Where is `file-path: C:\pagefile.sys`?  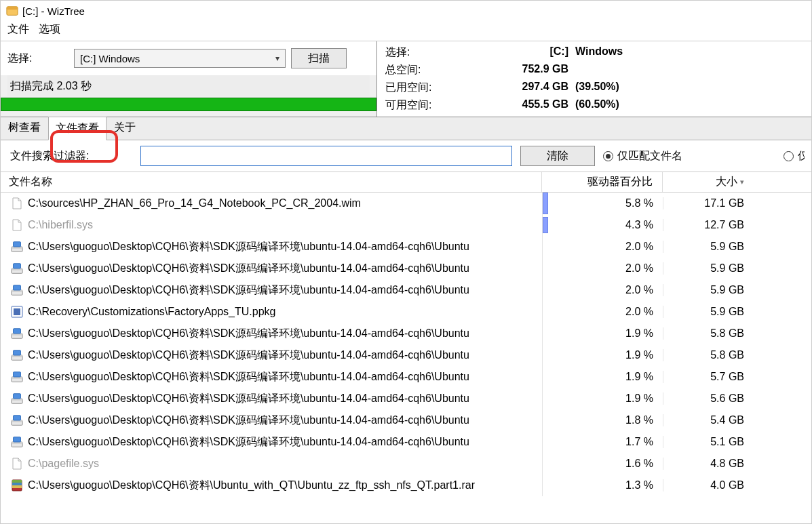
file-path: C:\pagefile.sys is located at coordinates (64, 464).